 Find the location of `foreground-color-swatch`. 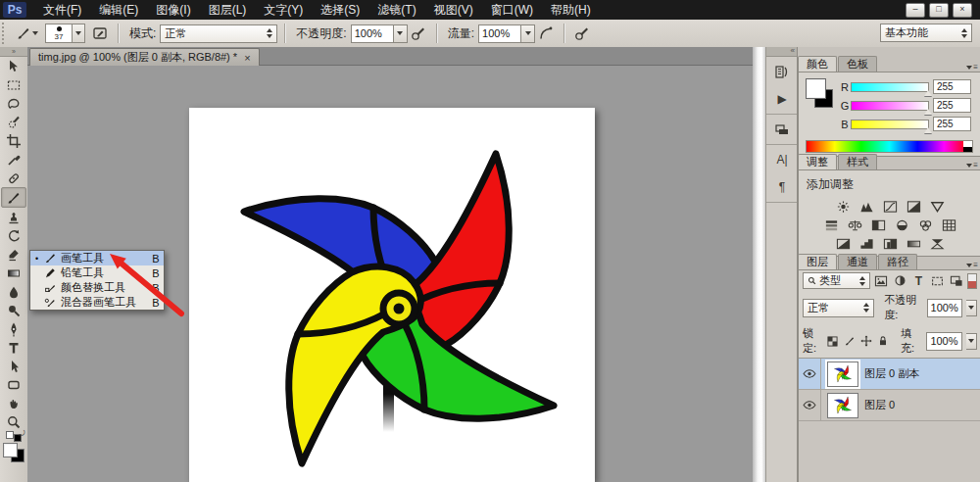

foreground-color-swatch is located at coordinates (10, 451).